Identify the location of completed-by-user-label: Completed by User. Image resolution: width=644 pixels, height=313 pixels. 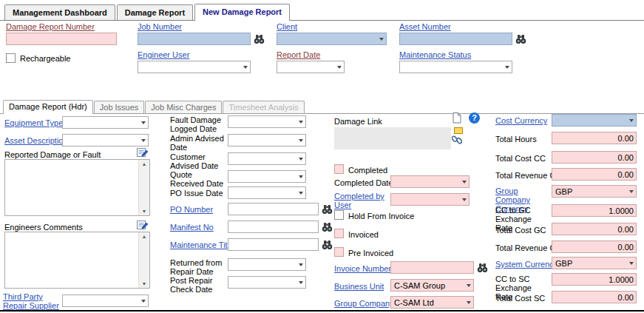
(361, 201).